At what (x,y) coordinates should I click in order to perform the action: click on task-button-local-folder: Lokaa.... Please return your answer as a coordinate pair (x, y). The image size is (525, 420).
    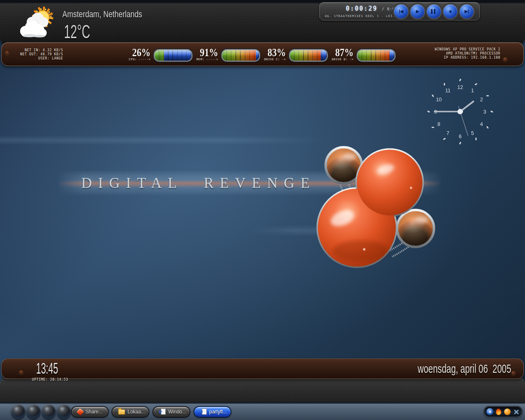
    Looking at the image, I should click on (130, 412).